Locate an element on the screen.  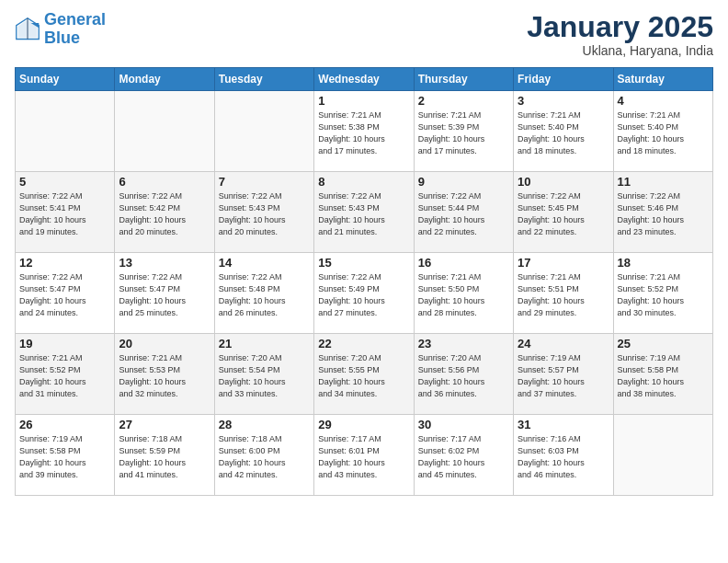
day-number: 13 is located at coordinates (164, 263).